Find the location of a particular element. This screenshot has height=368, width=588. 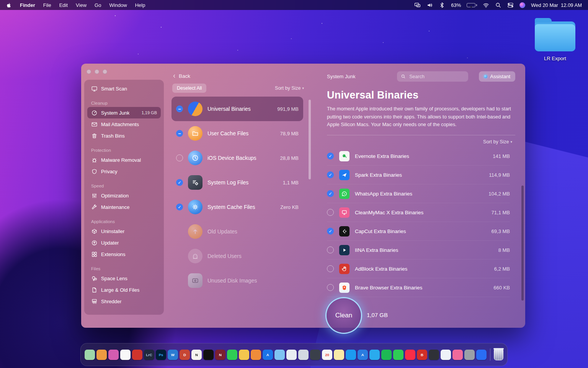

dock-icon-twitter is located at coordinates (351, 355).